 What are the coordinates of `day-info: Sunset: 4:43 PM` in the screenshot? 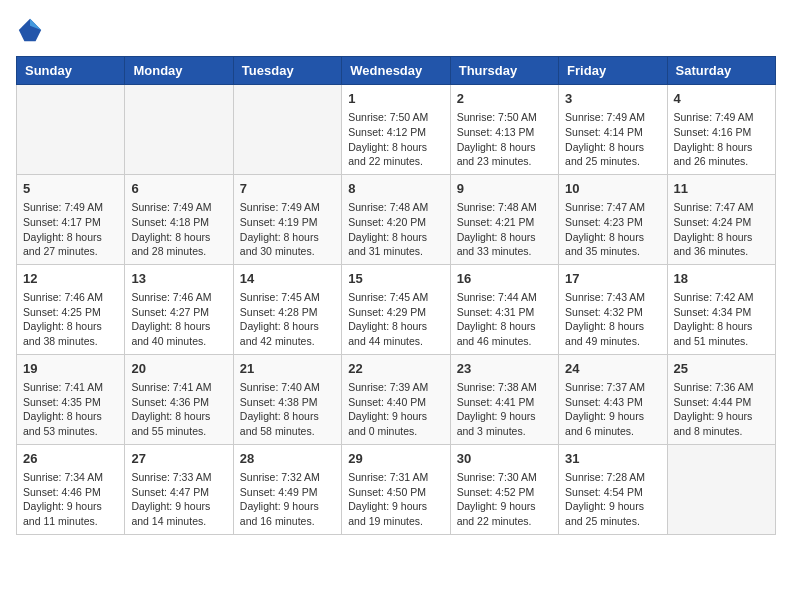 It's located at (612, 402).